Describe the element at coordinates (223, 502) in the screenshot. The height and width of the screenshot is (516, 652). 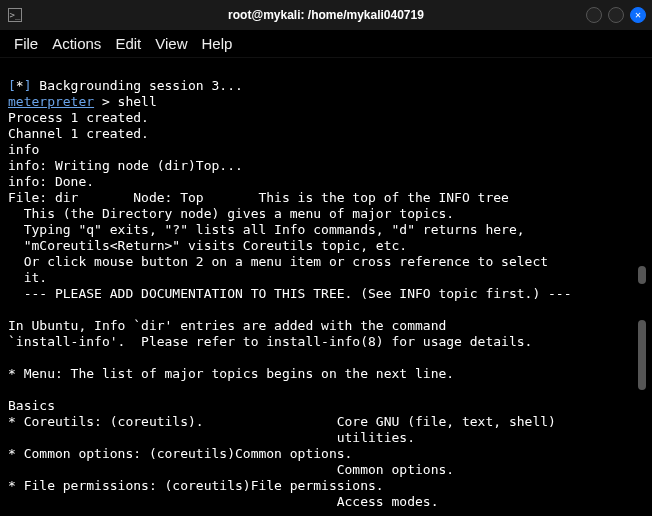
I see `text: Access modes.` at that location.